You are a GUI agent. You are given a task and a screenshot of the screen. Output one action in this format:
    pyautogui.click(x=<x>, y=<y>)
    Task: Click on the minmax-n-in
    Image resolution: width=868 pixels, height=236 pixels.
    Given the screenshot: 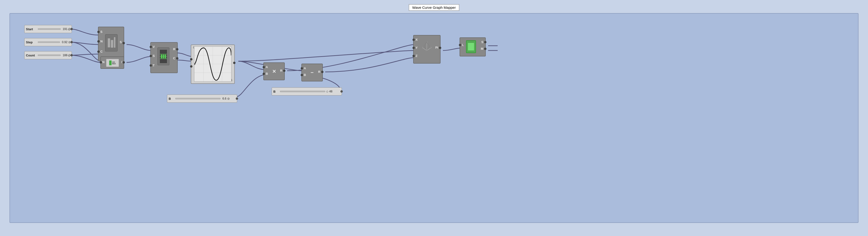 What is the action you would take?
    pyautogui.click(x=101, y=63)
    